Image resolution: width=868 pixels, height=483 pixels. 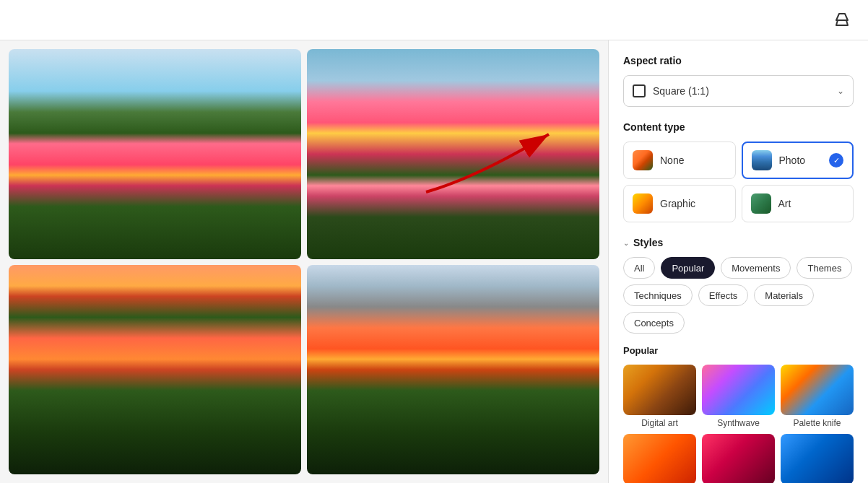 What do you see at coordinates (738, 423) in the screenshot?
I see `synthwave-label: Synthwave` at bounding box center [738, 423].